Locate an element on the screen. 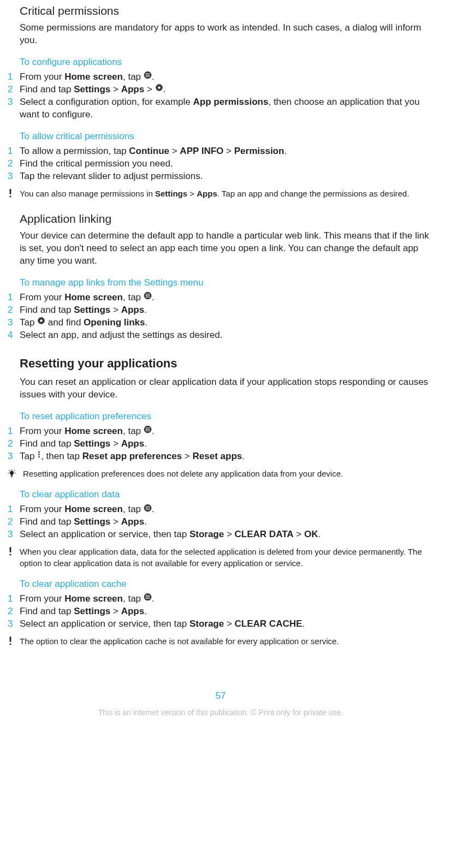 This screenshot has height=868, width=450. bold-text: Opening links is located at coordinates (114, 322).